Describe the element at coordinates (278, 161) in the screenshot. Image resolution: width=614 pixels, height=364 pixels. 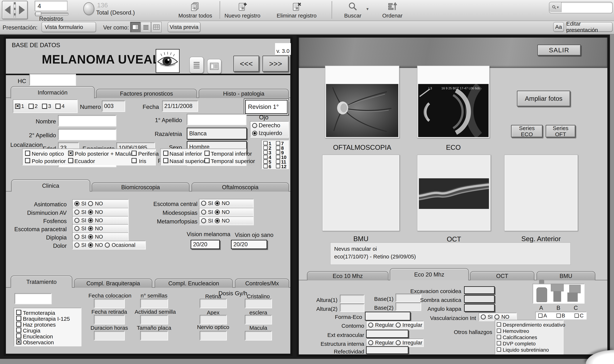
I see `hour-11-checkbox` at that location.